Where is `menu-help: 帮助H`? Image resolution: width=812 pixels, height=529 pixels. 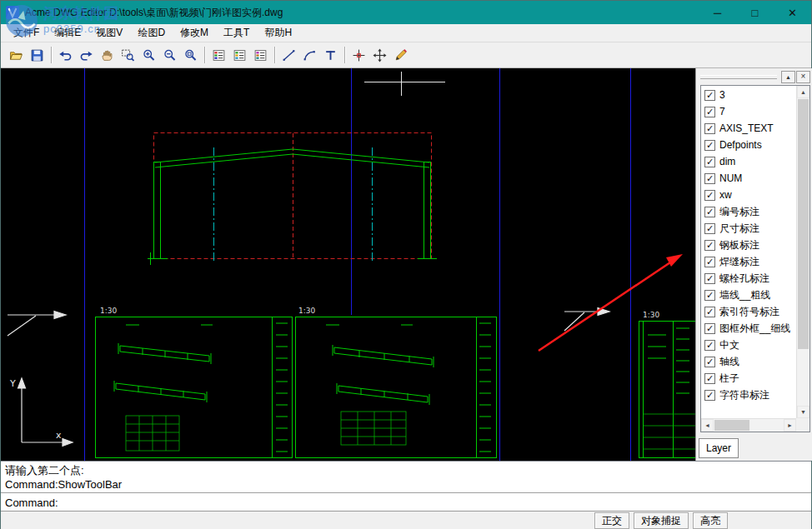
menu-help: 帮助H is located at coordinates (278, 33).